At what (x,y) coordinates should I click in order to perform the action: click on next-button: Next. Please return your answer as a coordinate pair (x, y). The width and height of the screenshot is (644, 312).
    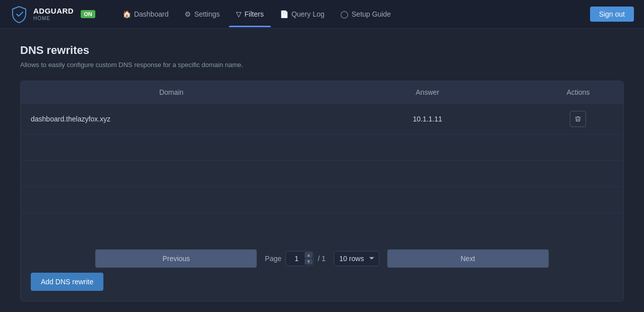
    Looking at the image, I should click on (468, 259).